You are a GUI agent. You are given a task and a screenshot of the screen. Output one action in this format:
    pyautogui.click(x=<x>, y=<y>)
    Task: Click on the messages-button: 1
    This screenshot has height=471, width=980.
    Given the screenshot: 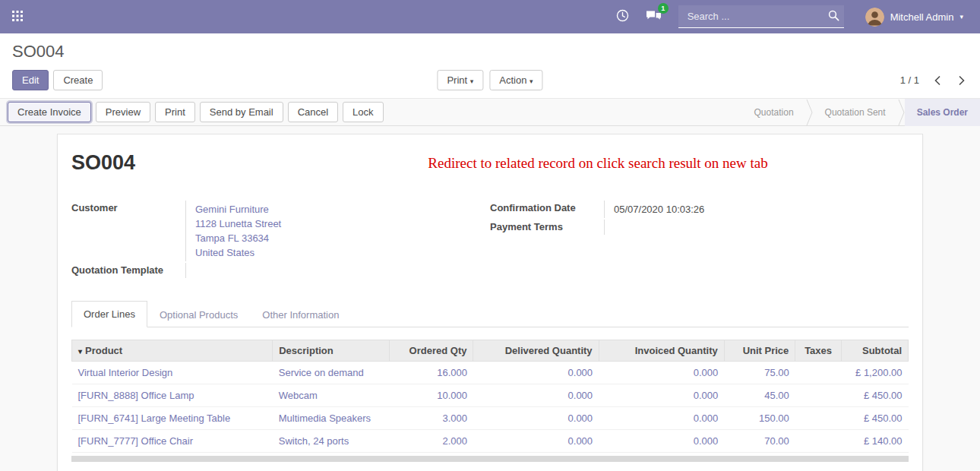 What is the action you would take?
    pyautogui.click(x=653, y=17)
    